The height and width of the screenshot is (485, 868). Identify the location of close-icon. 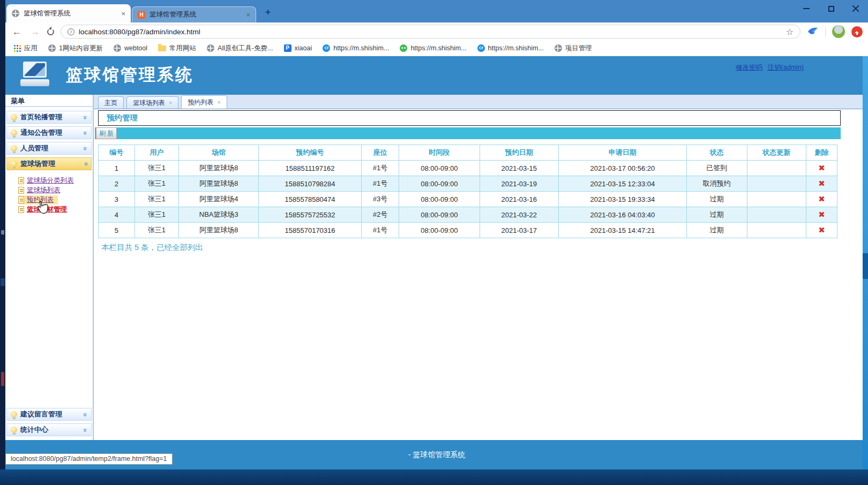
(856, 9).